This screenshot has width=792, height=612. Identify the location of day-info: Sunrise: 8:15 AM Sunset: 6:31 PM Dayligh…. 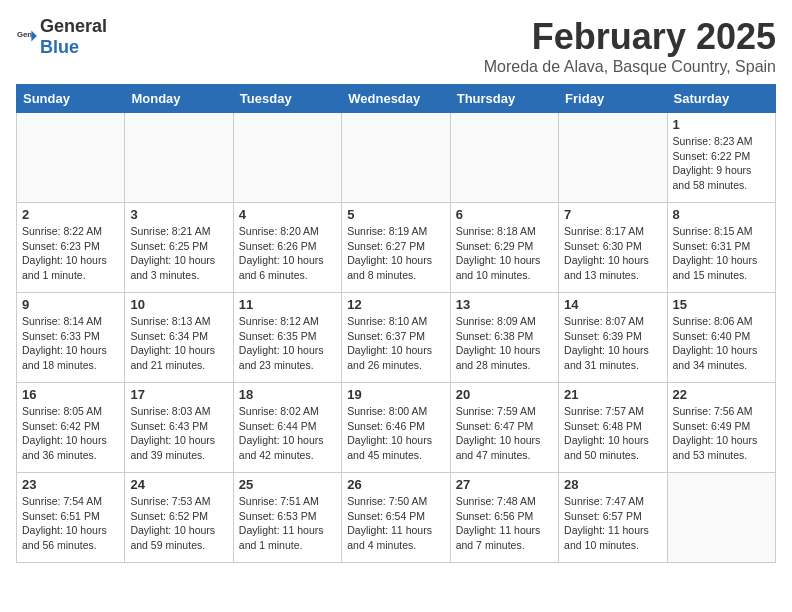
(722, 254).